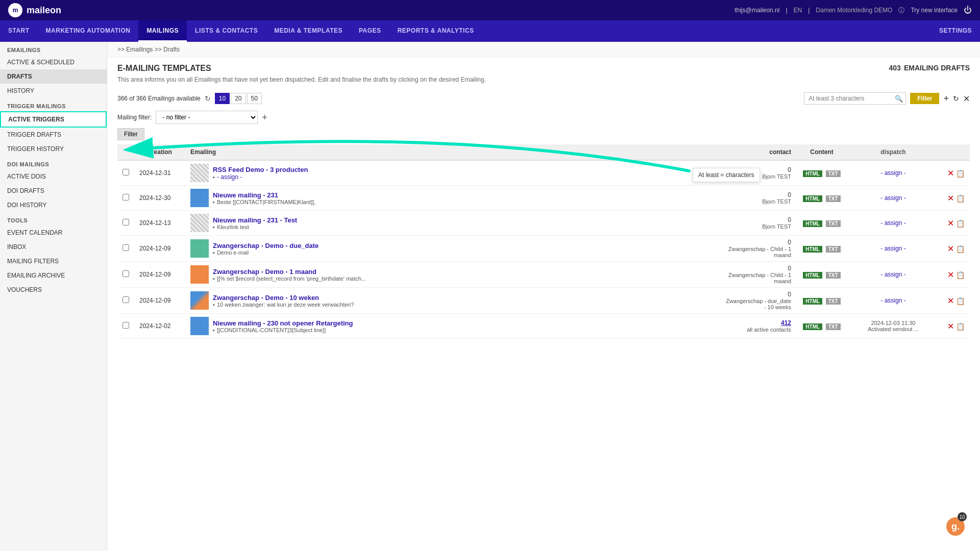  What do you see at coordinates (961, 173) in the screenshot?
I see `copy-btn-1: 📋` at bounding box center [961, 173].